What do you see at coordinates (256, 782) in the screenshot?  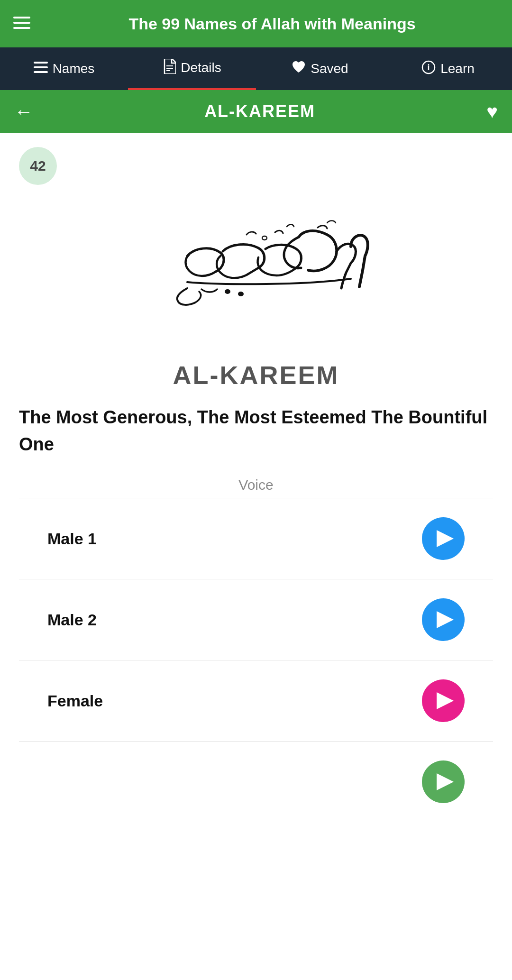 I see `voice-row-extra` at bounding box center [256, 782].